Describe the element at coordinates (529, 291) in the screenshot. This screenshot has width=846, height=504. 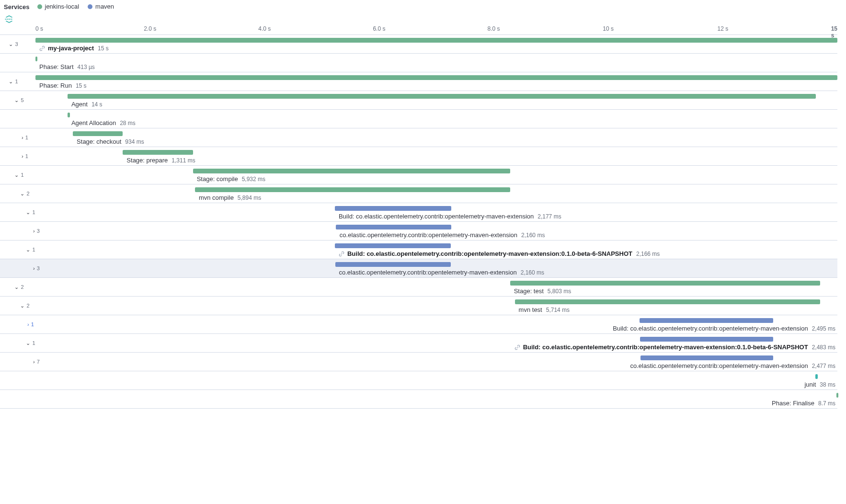
I see `span-name: Stage: test` at that location.